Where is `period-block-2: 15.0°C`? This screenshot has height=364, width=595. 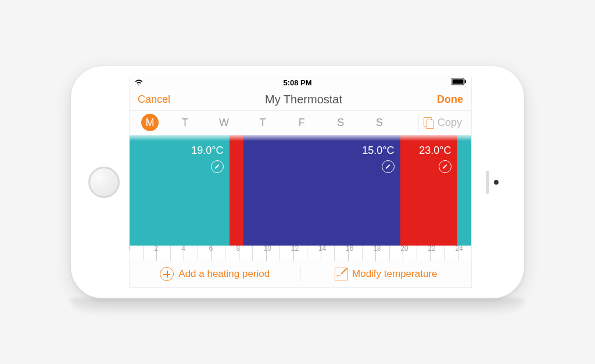
period-block-2: 15.0°C is located at coordinates (322, 190).